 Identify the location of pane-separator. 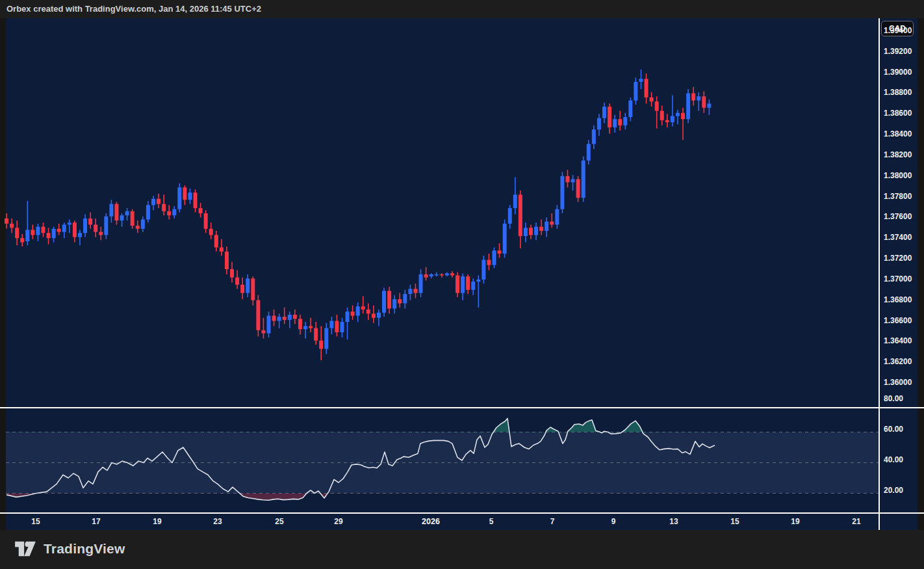
(462, 408).